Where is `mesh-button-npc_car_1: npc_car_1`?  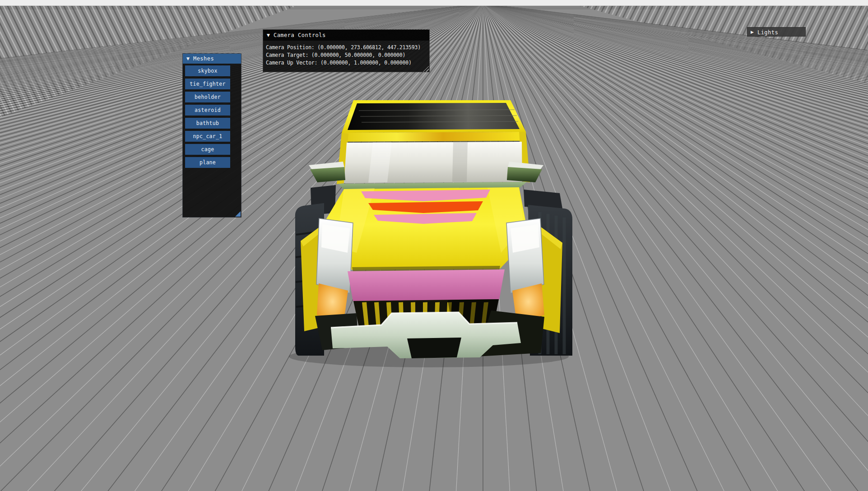
mesh-button-npc_car_1: npc_car_1 is located at coordinates (208, 136).